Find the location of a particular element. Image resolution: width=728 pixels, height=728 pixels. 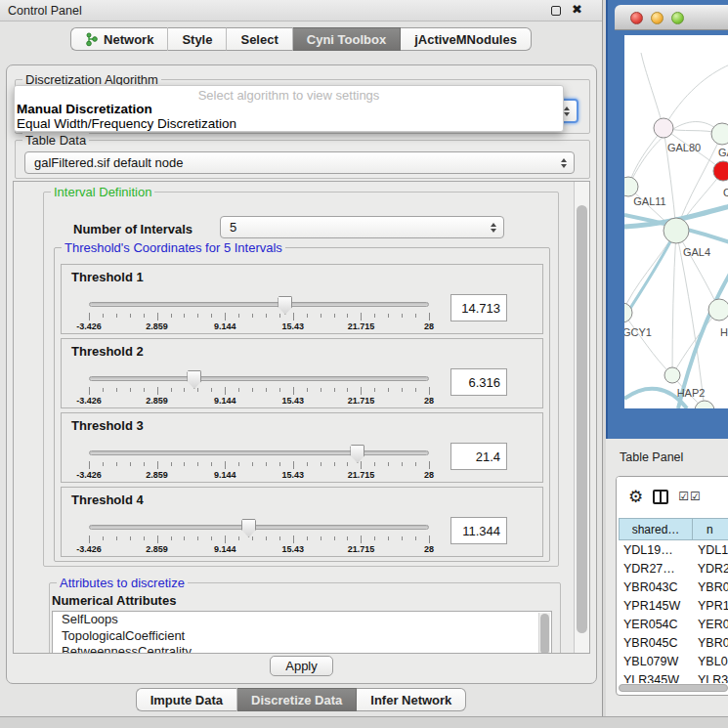

tab-impute-data: Impute Data is located at coordinates (187, 700).